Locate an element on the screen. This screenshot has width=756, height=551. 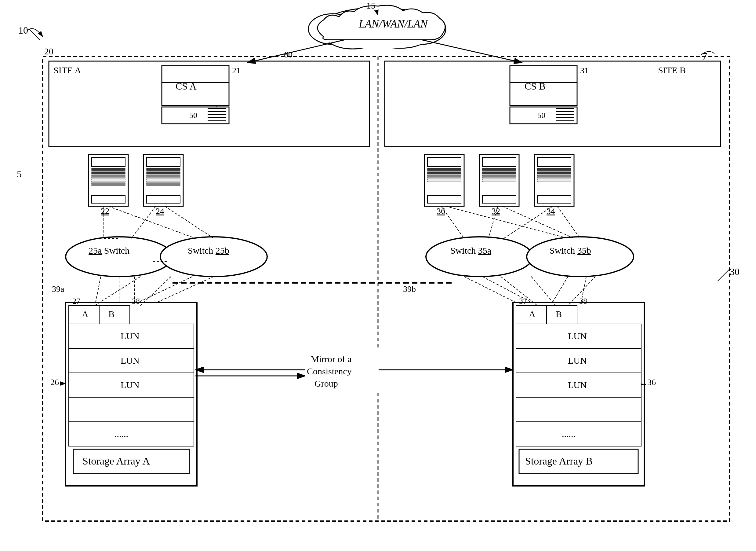
ref-35b-label: Switch 35b is located at coordinates (570, 250).